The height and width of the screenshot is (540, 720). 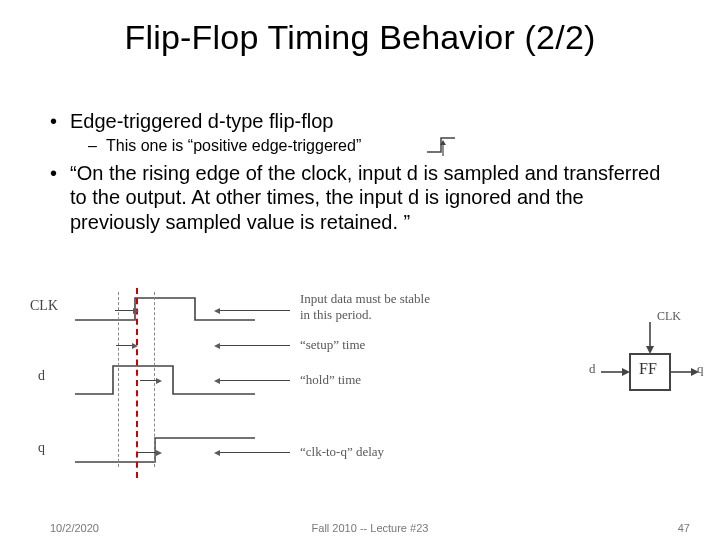 What do you see at coordinates (648, 369) in the screenshot?
I see `ff-box-label: FF` at bounding box center [648, 369].